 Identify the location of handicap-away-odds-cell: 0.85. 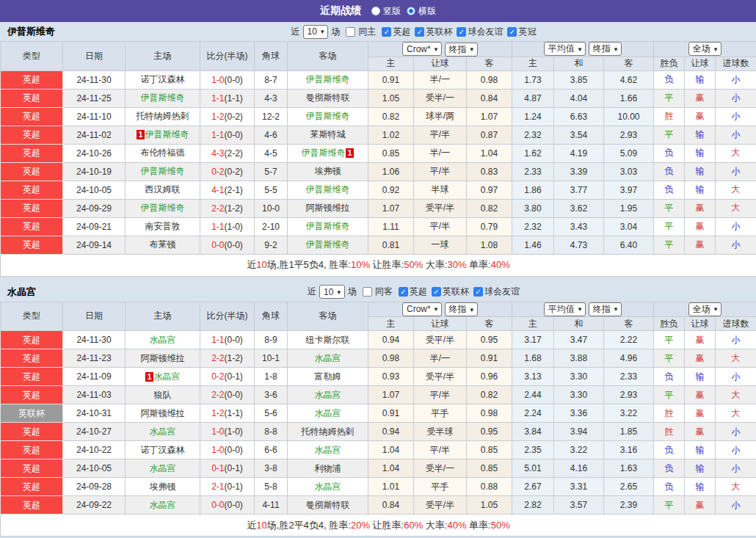
(490, 451).